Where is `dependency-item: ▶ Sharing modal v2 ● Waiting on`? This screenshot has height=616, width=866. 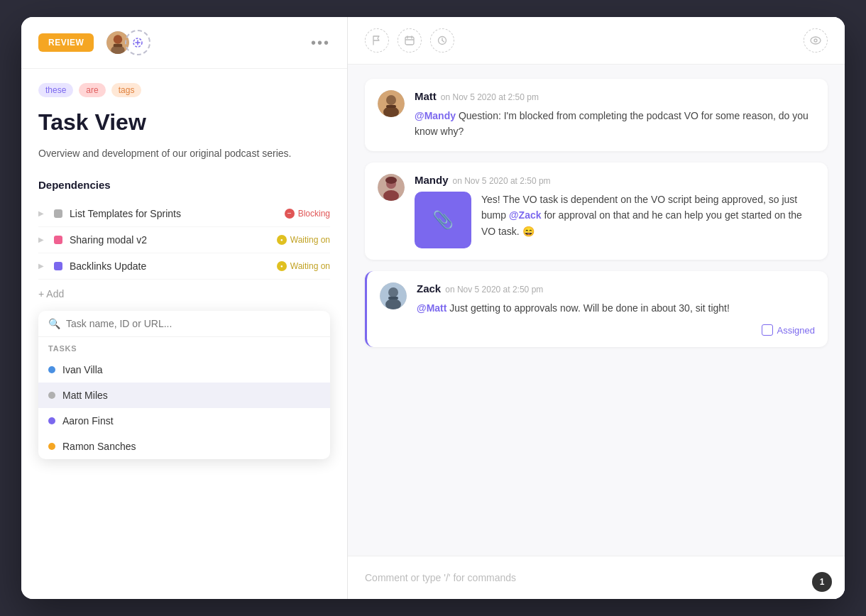
dependency-item: ▶ Sharing modal v2 ● Waiting on is located at coordinates (185, 240).